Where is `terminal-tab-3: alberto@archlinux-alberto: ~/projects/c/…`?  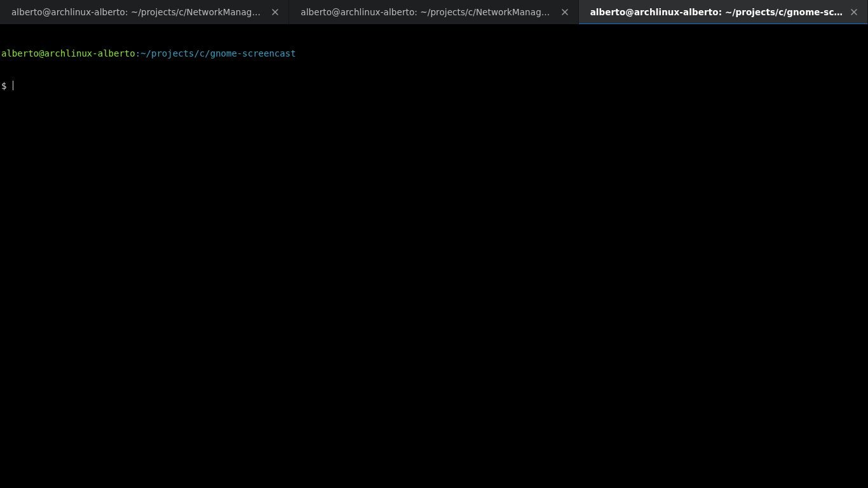 terminal-tab-3: alberto@archlinux-alberto: ~/projects/c/… is located at coordinates (723, 12).